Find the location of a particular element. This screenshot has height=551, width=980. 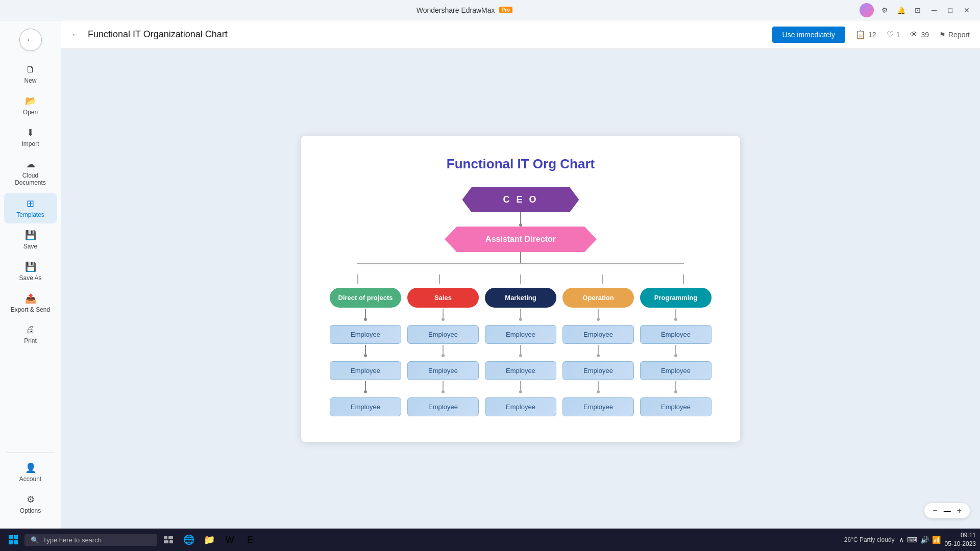

edrawmax-button: E is located at coordinates (250, 540).